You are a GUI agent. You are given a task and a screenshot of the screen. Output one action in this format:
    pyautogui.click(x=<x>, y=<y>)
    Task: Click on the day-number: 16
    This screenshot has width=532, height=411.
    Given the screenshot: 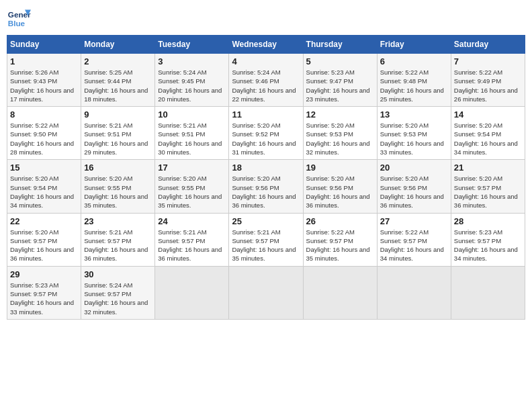 What is the action you would take?
    pyautogui.click(x=118, y=168)
    